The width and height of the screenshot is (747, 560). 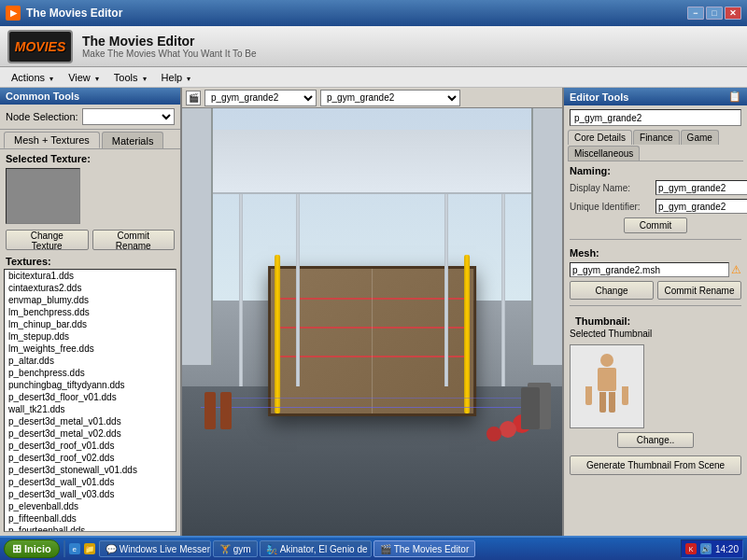 What do you see at coordinates (43, 96) in the screenshot?
I see `common-tools-label: Common Tools` at bounding box center [43, 96].